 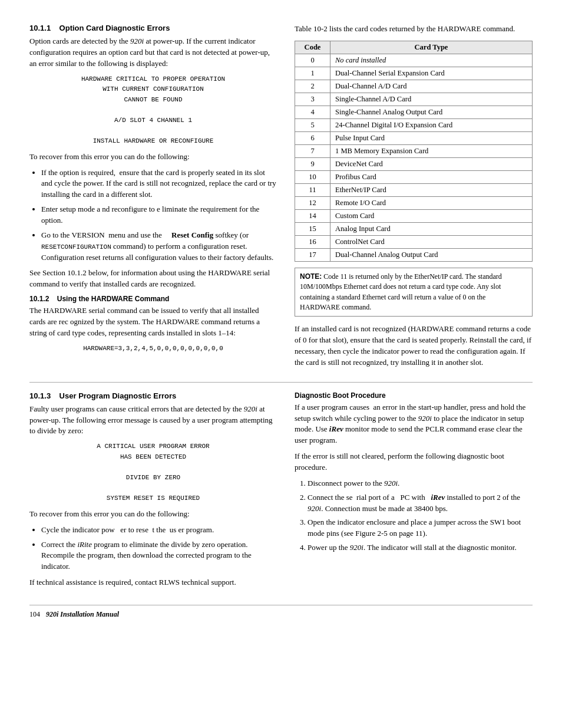 What do you see at coordinates (153, 514) in the screenshot?
I see `user-prog-recover-label: To recover from this error you can do th…` at bounding box center [153, 514].